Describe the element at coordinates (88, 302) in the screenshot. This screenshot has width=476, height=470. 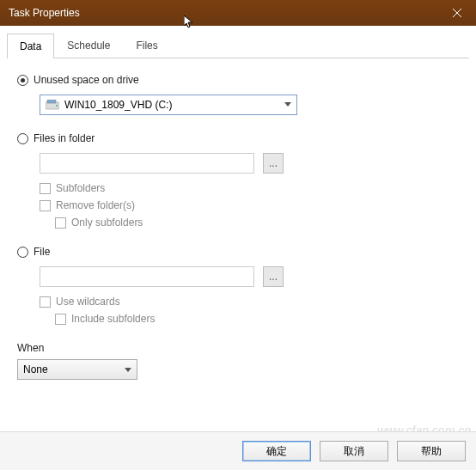
I see `wildcards-label: Use wildcards` at that location.